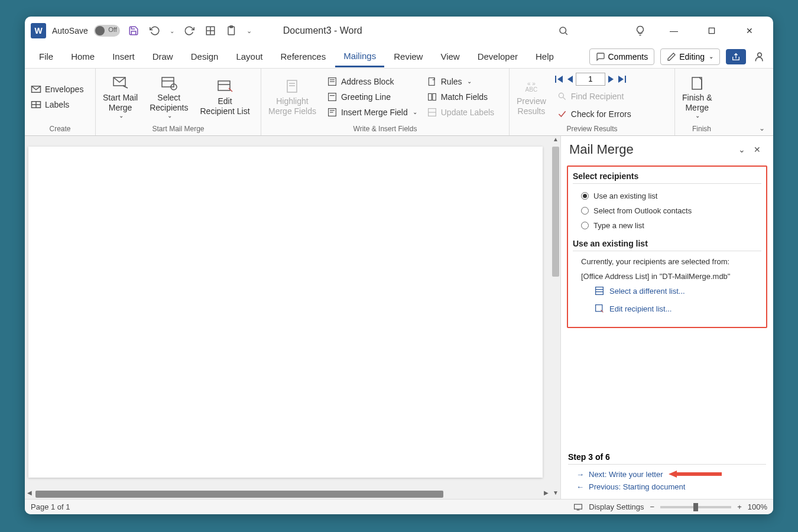 The image size is (798, 532). Describe the element at coordinates (239, 494) in the screenshot. I see `hscroll-thumb` at that location.